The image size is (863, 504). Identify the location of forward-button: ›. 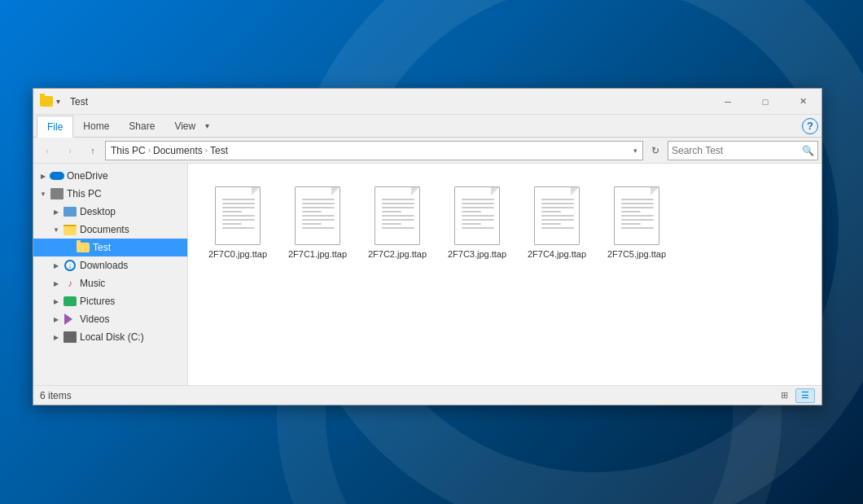
(70, 151).